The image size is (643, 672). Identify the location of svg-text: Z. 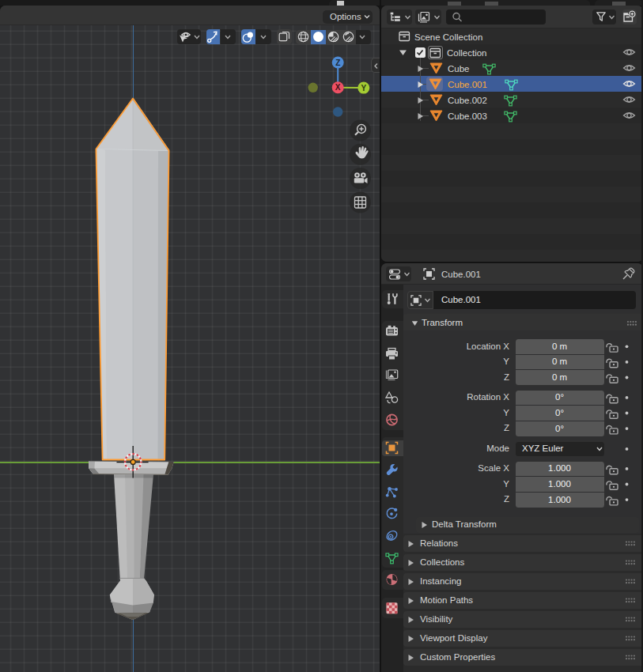
(338, 63).